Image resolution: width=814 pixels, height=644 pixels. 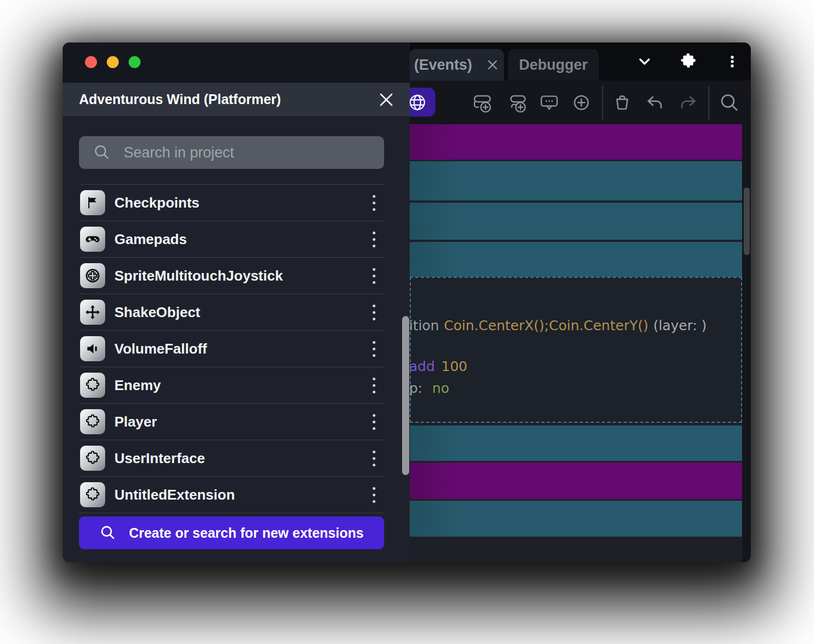 I want to click on code-text: ition, so click(x=424, y=326).